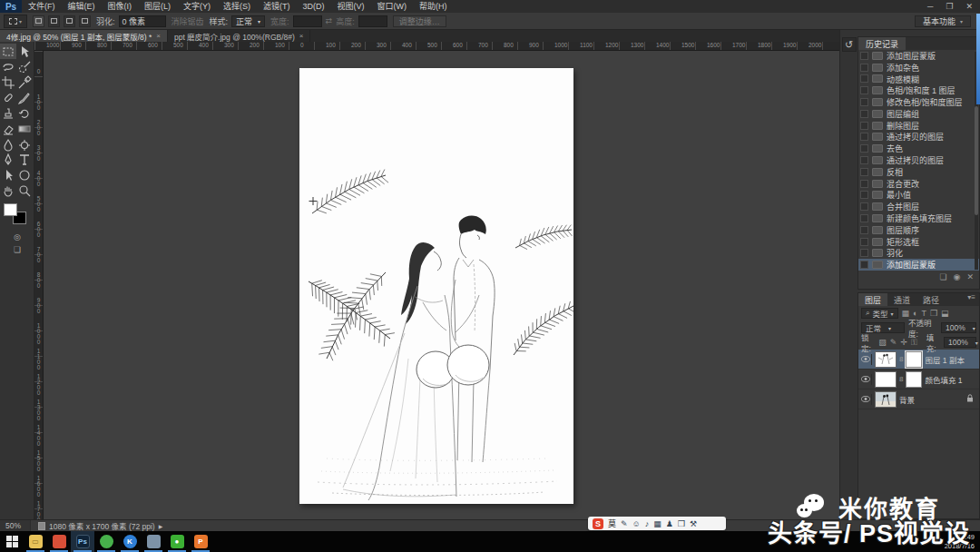 The image size is (980, 552). I want to click on width-input, so click(308, 22).